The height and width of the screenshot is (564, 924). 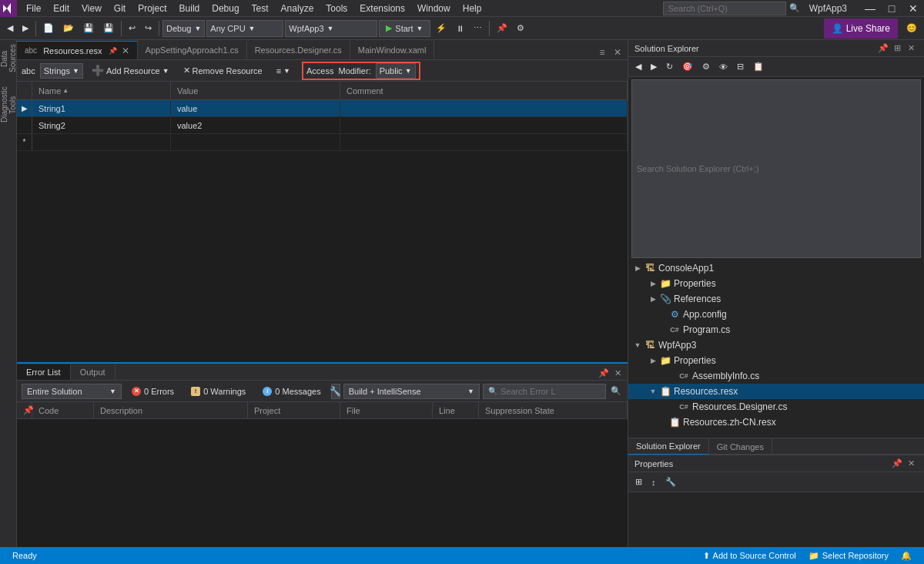 What do you see at coordinates (741, 67) in the screenshot?
I see `se-collapse-button: ⊟` at bounding box center [741, 67].